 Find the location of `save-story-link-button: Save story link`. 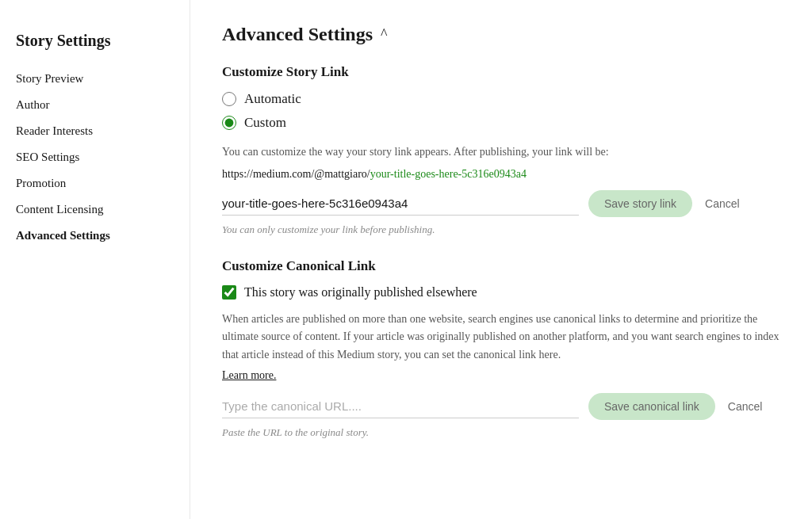

save-story-link-button: Save story link is located at coordinates (641, 204).